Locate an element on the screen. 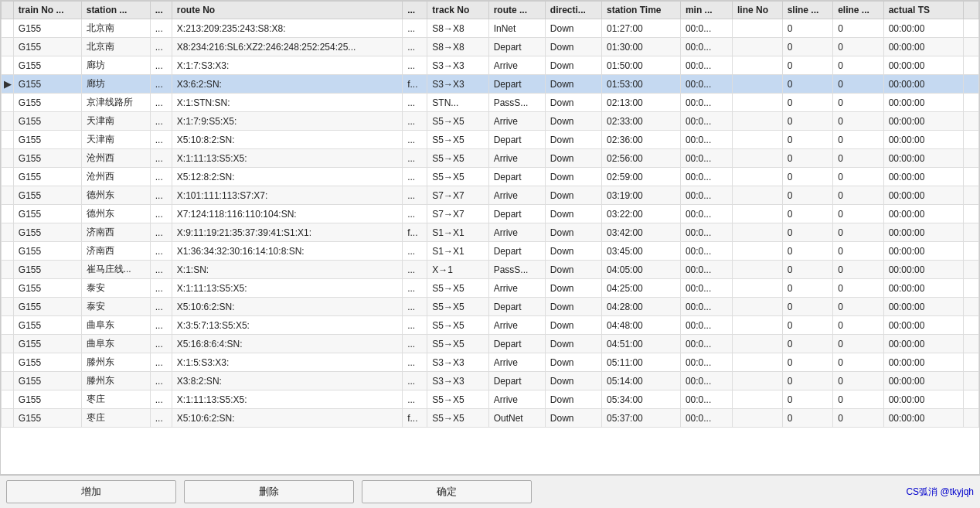  col-eline: eline ... is located at coordinates (859, 11).